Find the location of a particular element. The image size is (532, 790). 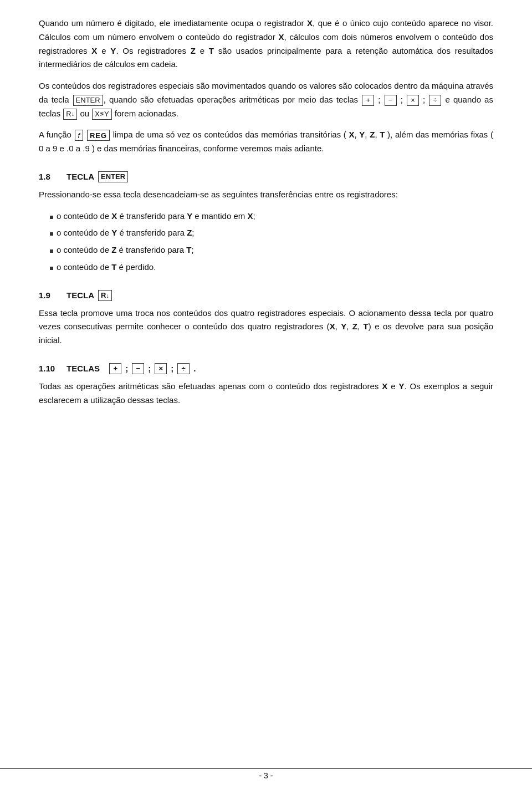

func-paragraph: A função f REG limpa de uma só vez os co… is located at coordinates (266, 142).